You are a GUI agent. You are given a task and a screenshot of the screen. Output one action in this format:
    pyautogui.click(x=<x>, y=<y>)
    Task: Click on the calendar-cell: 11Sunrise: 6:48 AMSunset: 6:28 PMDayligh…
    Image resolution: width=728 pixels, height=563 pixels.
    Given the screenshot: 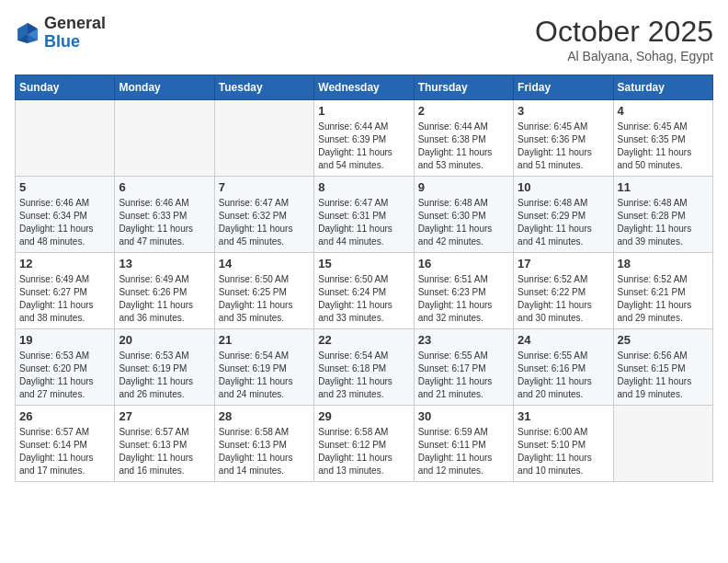 What is the action you would take?
    pyautogui.click(x=663, y=215)
    